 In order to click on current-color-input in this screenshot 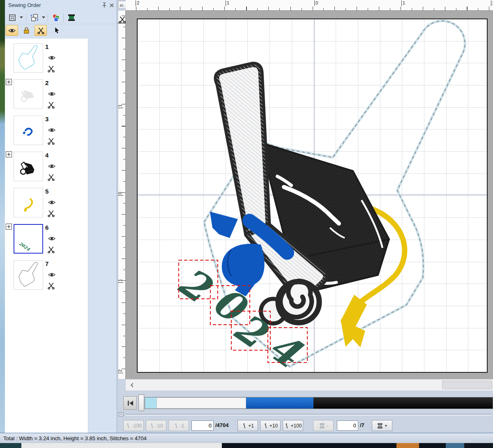, I will do `click(348, 426)`.